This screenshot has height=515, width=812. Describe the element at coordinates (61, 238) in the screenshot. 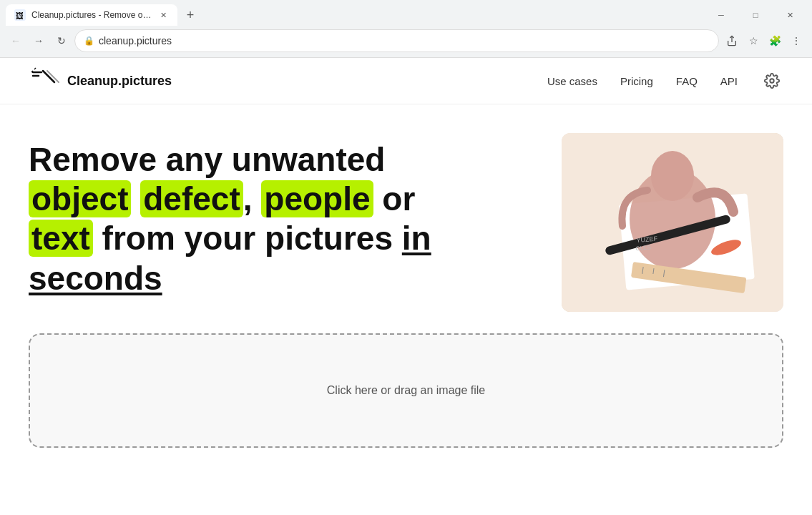

I see `highlight-text: text` at that location.